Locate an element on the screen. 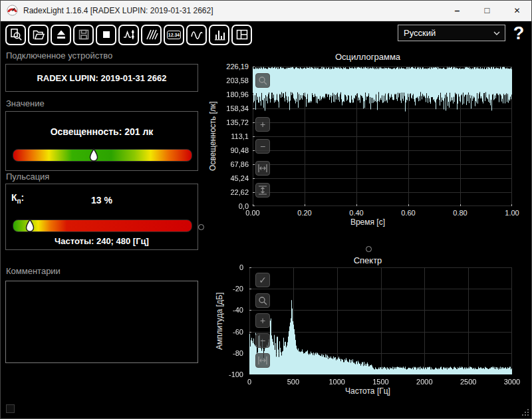 The height and width of the screenshot is (419, 532). window-controls: – □ ✕ is located at coordinates (487, 11).